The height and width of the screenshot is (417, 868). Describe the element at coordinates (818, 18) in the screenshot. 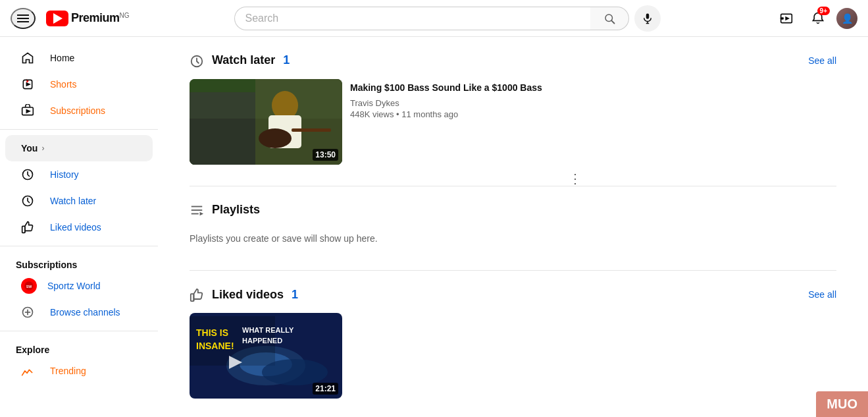

I see `notifications-button: 9+` at that location.